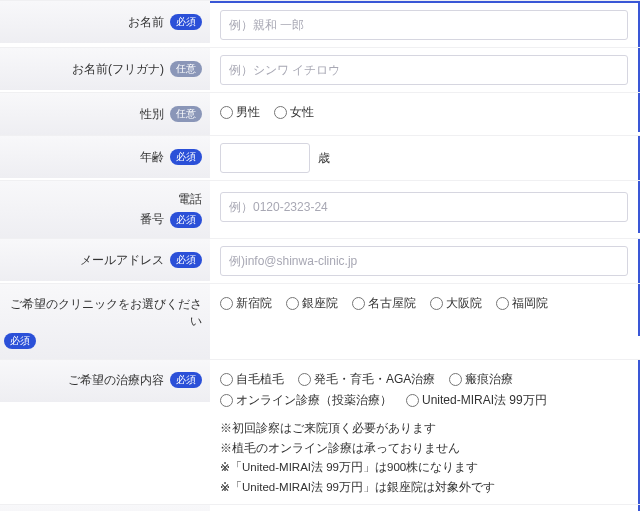 The image size is (640, 511). I want to click on radio-label: 銀座院, so click(320, 304).